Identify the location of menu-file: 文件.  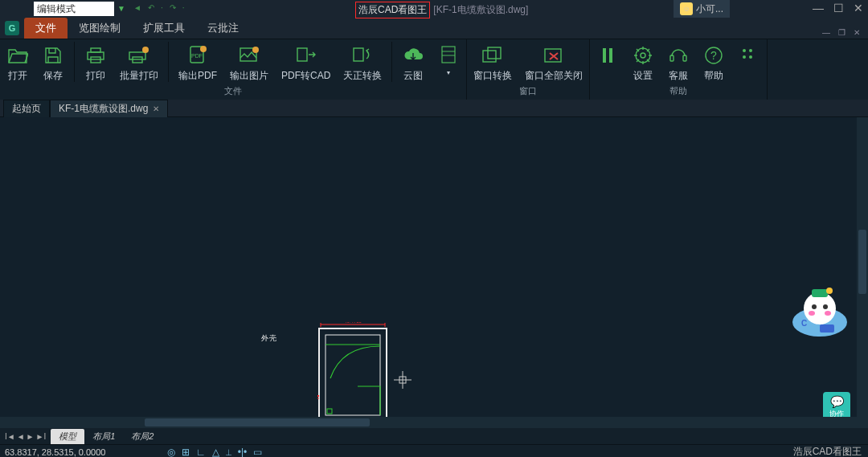
(46, 28).